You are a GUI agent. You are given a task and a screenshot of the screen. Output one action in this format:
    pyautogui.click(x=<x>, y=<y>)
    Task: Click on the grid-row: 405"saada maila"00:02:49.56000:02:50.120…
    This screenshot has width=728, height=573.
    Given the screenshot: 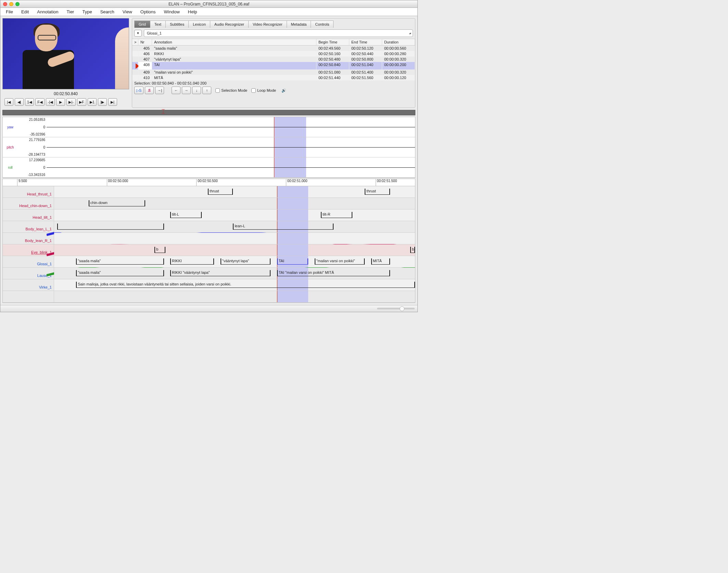 What is the action you would take?
    pyautogui.click(x=274, y=48)
    